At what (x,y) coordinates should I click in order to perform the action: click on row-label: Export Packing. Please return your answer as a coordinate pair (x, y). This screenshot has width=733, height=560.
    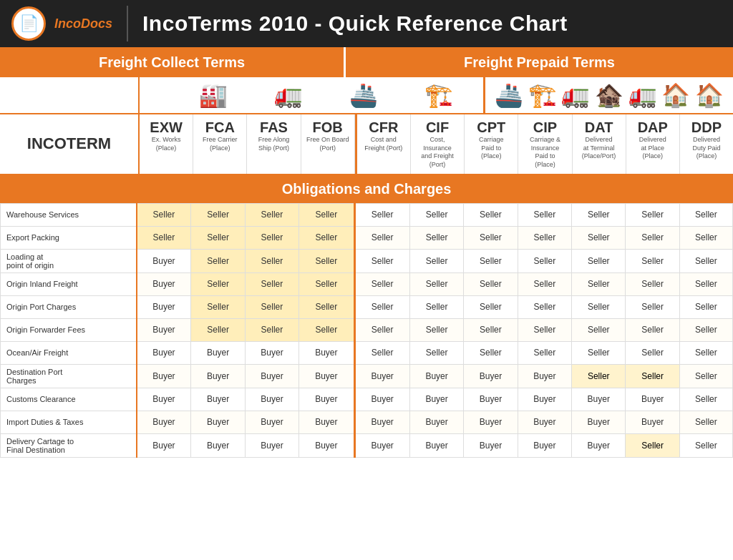
    Looking at the image, I should click on (69, 237).